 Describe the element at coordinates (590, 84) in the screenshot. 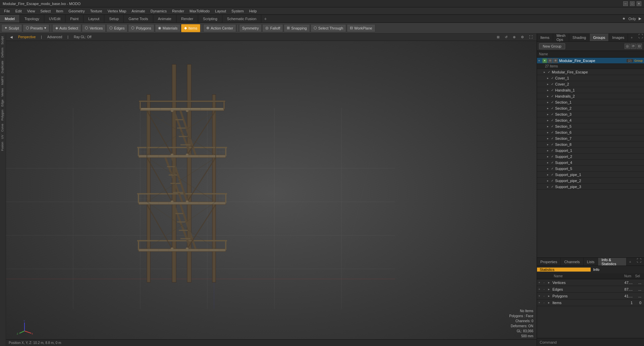

I see `list-item: ▸ ✓ Cover_2` at that location.